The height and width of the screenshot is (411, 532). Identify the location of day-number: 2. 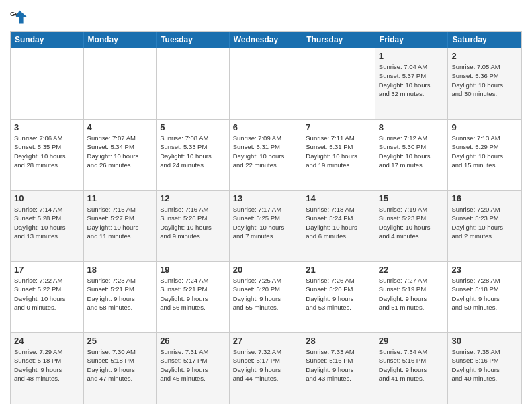
(485, 56).